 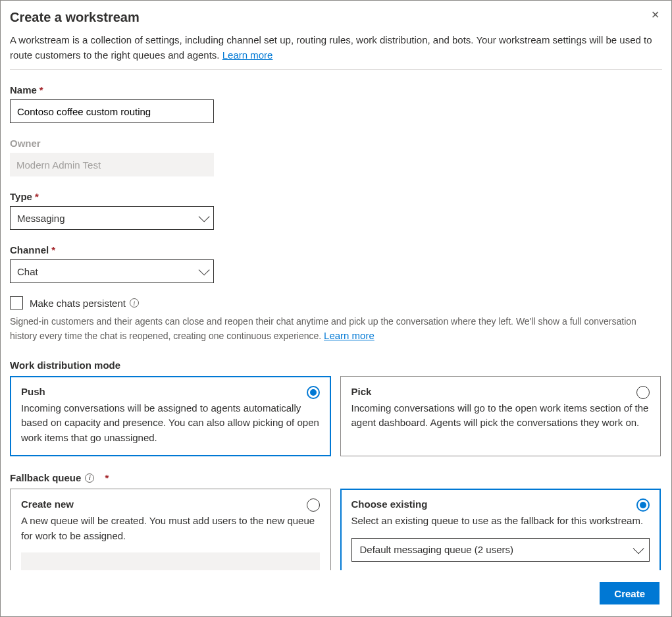 What do you see at coordinates (501, 550) in the screenshot?
I see `choose-existing-select: Default messaging queue (2 users)` at bounding box center [501, 550].